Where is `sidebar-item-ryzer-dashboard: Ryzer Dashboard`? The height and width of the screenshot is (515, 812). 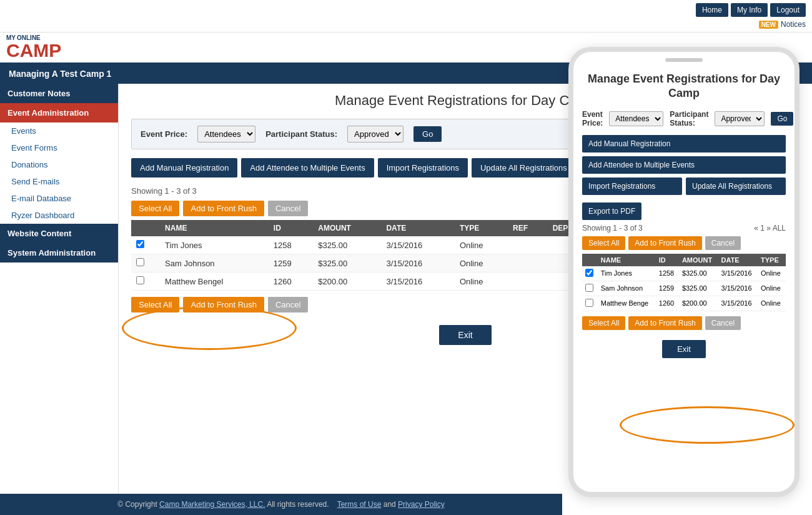
sidebar-item-ryzer-dashboard: Ryzer Dashboard is located at coordinates (59, 215).